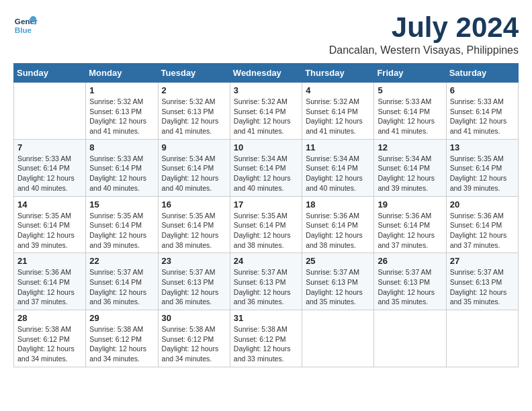  I want to click on title-section: July 2024 Dancalan, Western Visayas, Phi…, so click(424, 35).